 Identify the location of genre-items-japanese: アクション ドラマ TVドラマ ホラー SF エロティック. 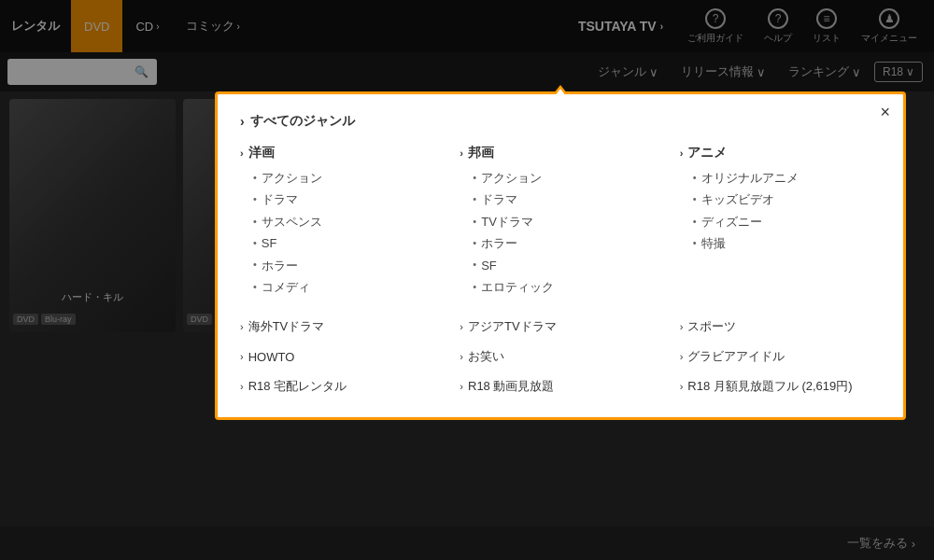
(560, 232).